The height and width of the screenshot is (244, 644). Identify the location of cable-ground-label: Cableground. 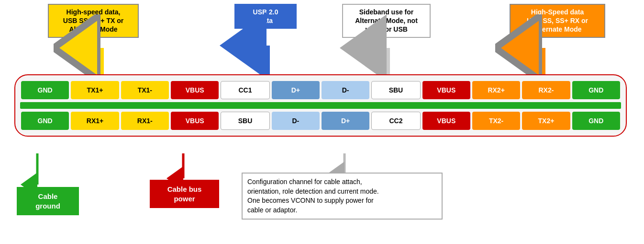
(48, 201).